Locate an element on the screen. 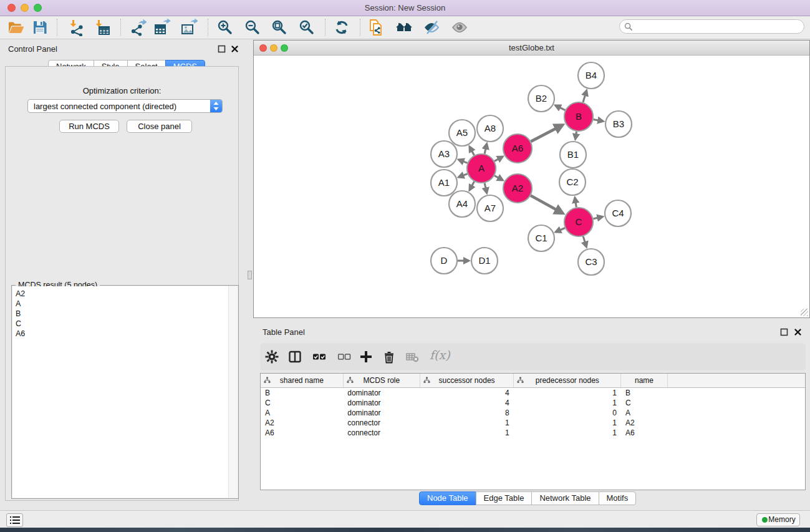 This screenshot has height=532, width=810. tab-network-table: Network Table is located at coordinates (565, 498).